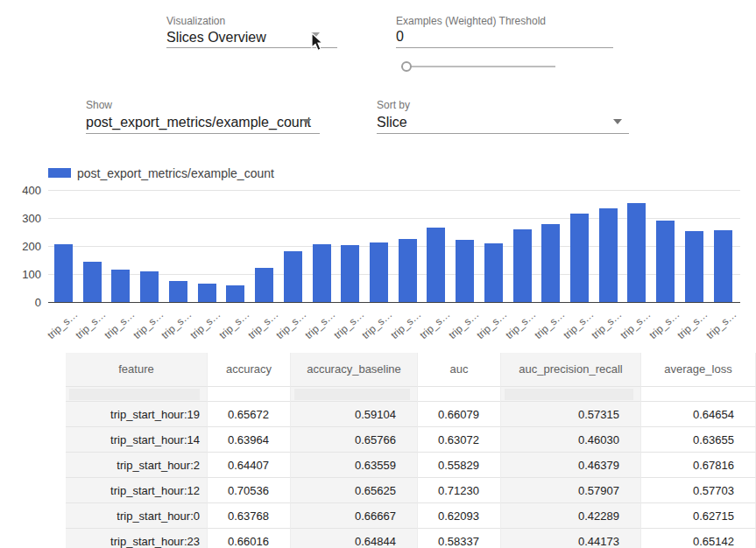 Image resolution: width=756 pixels, height=548 pixels. What do you see at coordinates (505, 47) in the screenshot?
I see `threshold-underline` at bounding box center [505, 47].